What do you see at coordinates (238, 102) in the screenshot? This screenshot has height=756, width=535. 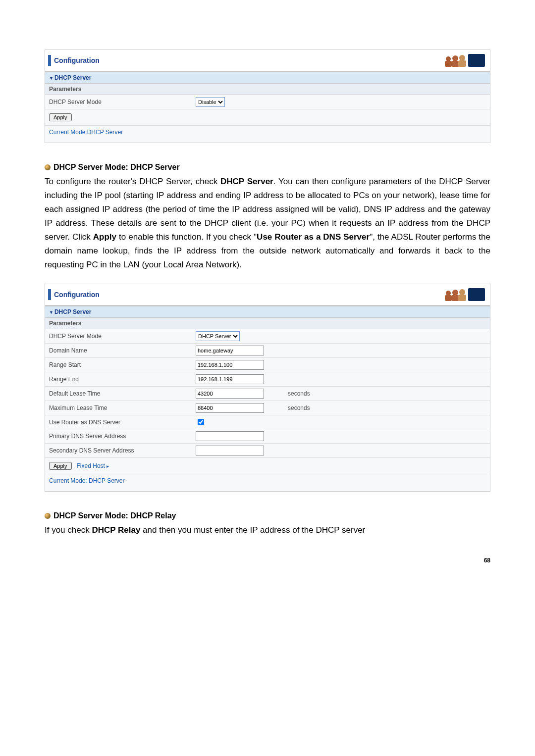 I see `field-dhcp-mode: Disable` at bounding box center [238, 102].